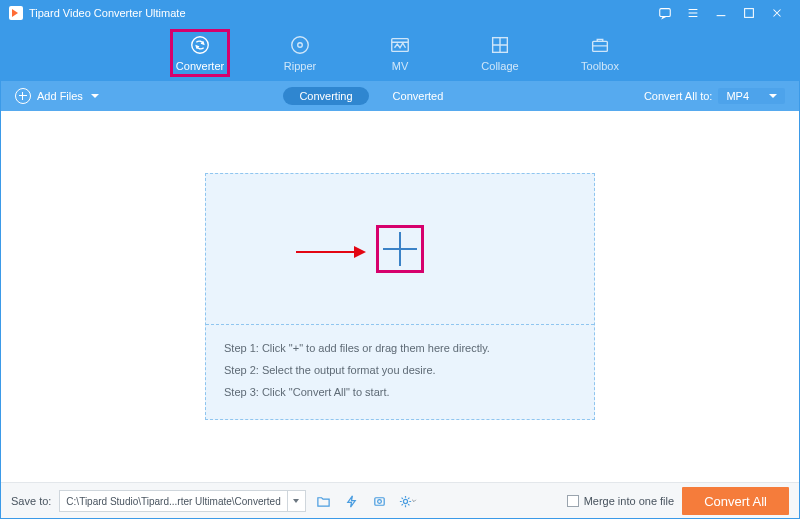 The height and width of the screenshot is (519, 800). I want to click on convert-all-to-label: Convert All to:, so click(678, 96).